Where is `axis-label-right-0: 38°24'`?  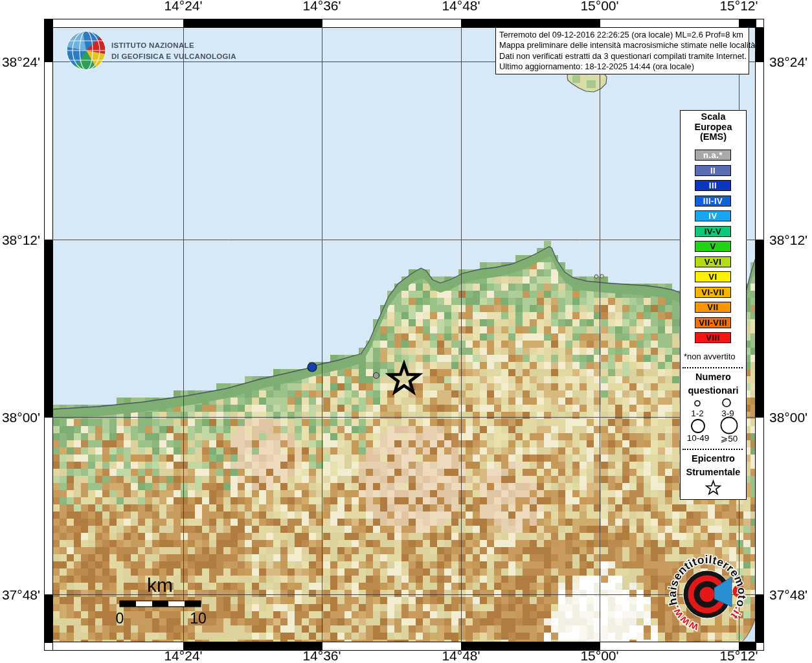
axis-label-right-0: 38°24' is located at coordinates (791, 62).